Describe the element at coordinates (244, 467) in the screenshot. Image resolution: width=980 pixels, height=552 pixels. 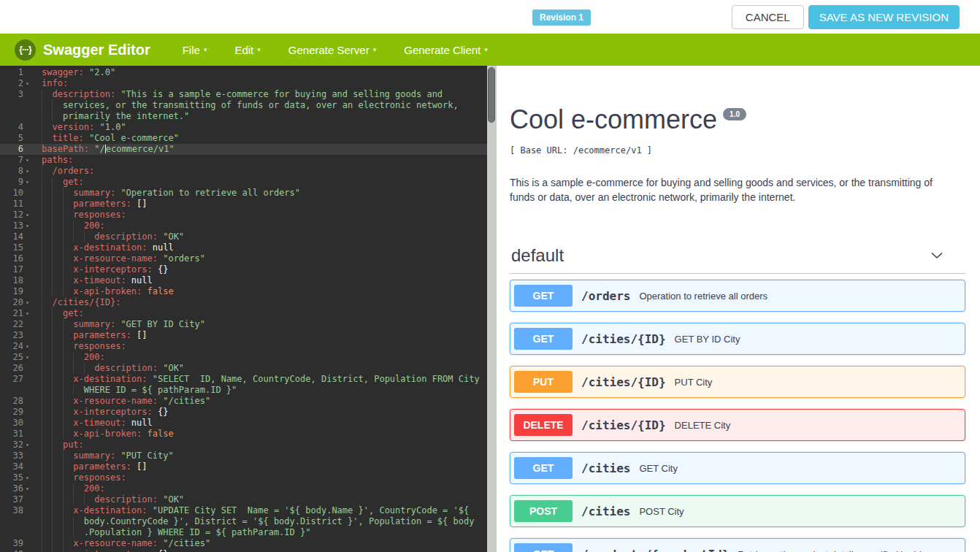
I see `code-line: 34 parameters: []` at that location.